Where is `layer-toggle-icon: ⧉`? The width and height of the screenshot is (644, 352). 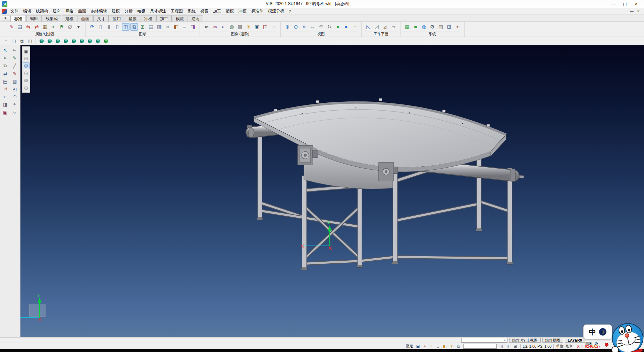
layer-toggle-icon: ⧉ is located at coordinates (458, 346).